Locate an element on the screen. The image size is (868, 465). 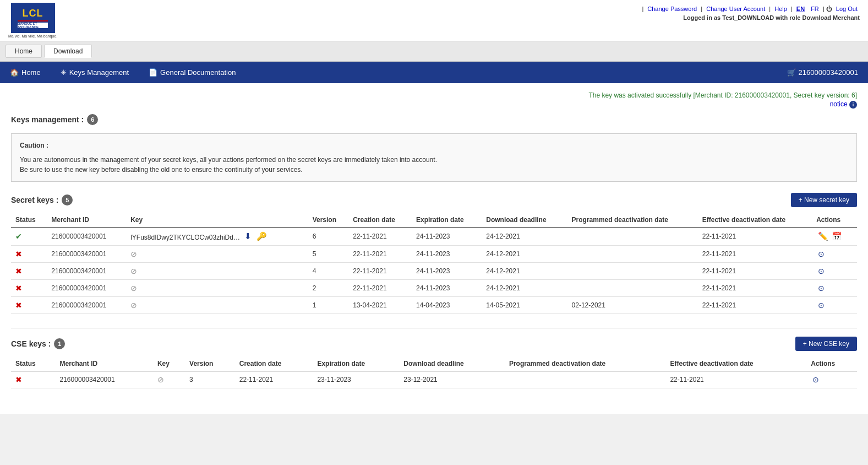
row-download-deadline: 24-12-2021 is located at coordinates (524, 289).